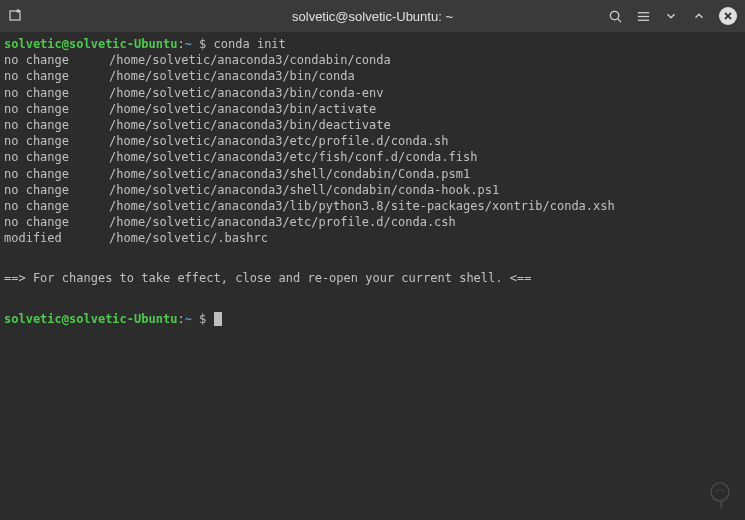 The height and width of the screenshot is (520, 745). What do you see at coordinates (372, 238) in the screenshot?
I see `output-line: modified/home/solvetic/.bashrc` at bounding box center [372, 238].